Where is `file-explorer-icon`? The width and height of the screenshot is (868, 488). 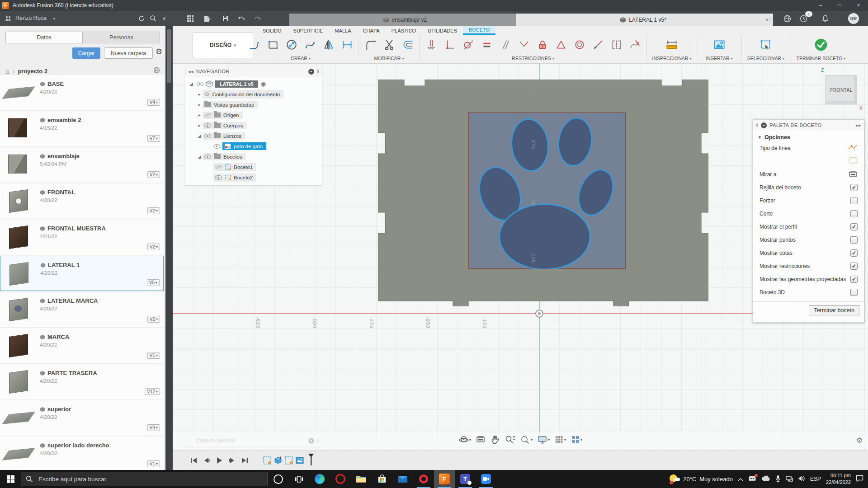 file-explorer-icon is located at coordinates (361, 479).